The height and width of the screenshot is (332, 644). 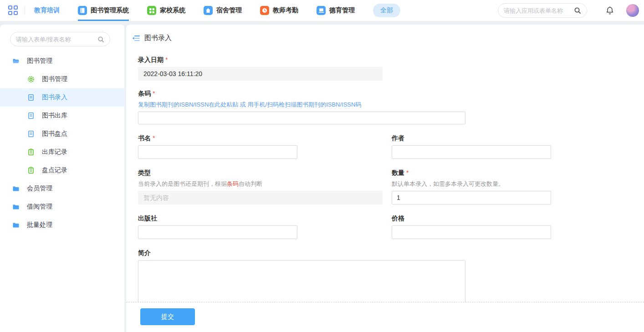 What do you see at coordinates (25, 10) in the screenshot?
I see `divider` at bounding box center [25, 10].